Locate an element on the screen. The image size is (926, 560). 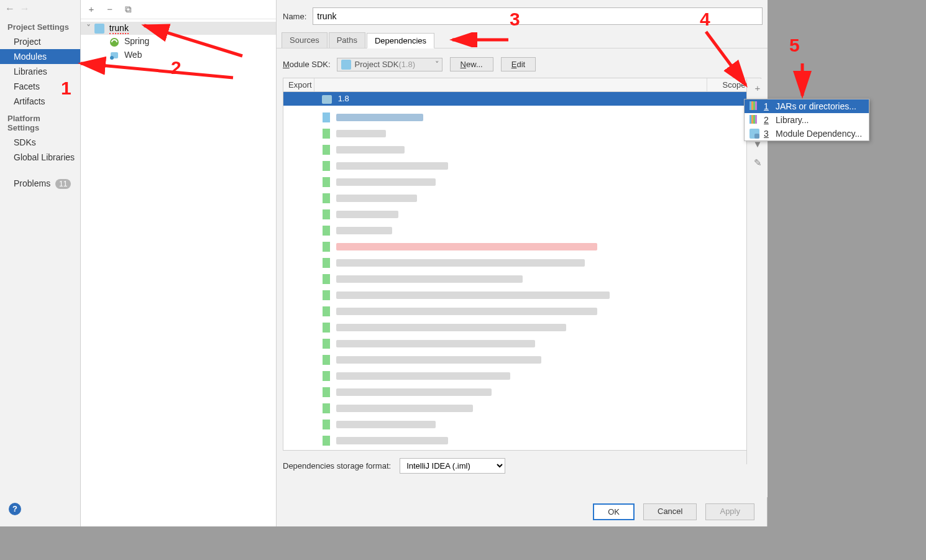
jar-icon is located at coordinates (754, 106).